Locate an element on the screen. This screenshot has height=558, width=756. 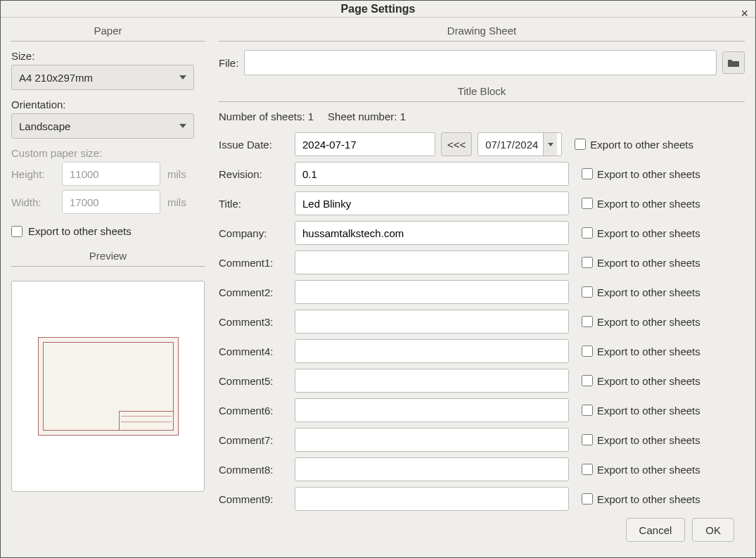
title-block-row: Comment6:Export to other sheets is located at coordinates (482, 410).